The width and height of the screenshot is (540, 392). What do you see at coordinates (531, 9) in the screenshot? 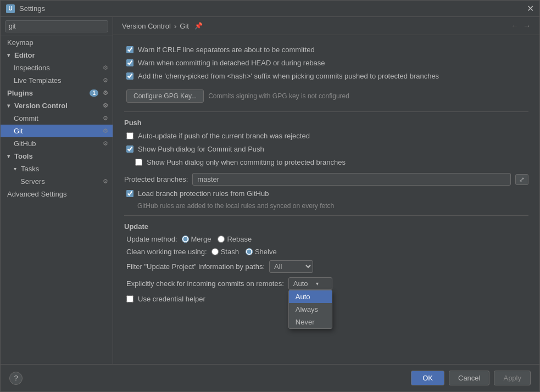
I see `close-button: ✕` at bounding box center [531, 9].